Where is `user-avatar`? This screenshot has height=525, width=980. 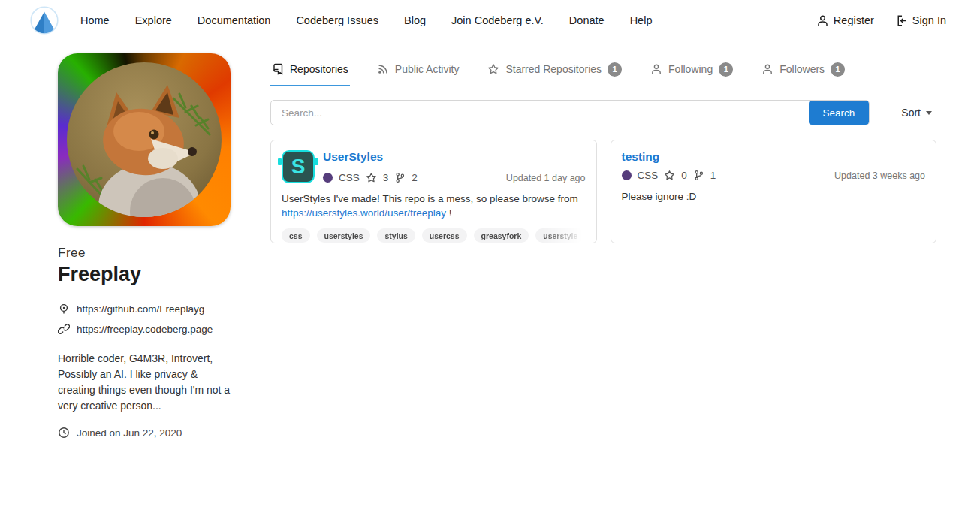
user-avatar is located at coordinates (144, 140).